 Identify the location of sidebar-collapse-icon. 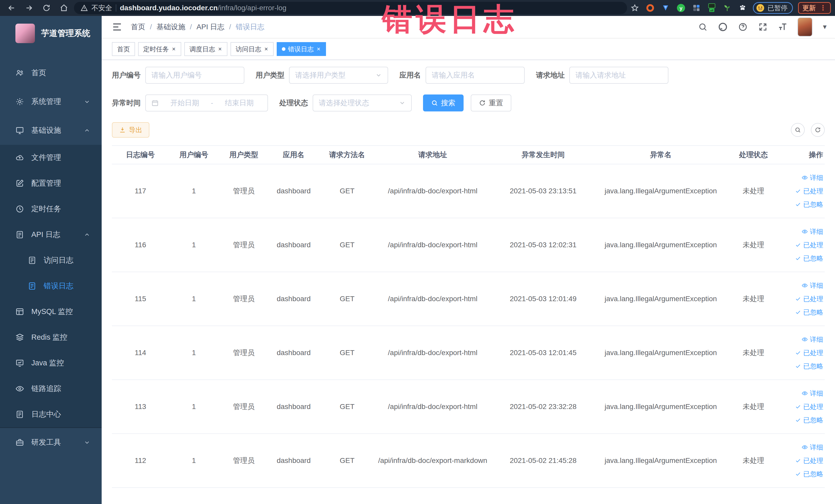
(117, 27).